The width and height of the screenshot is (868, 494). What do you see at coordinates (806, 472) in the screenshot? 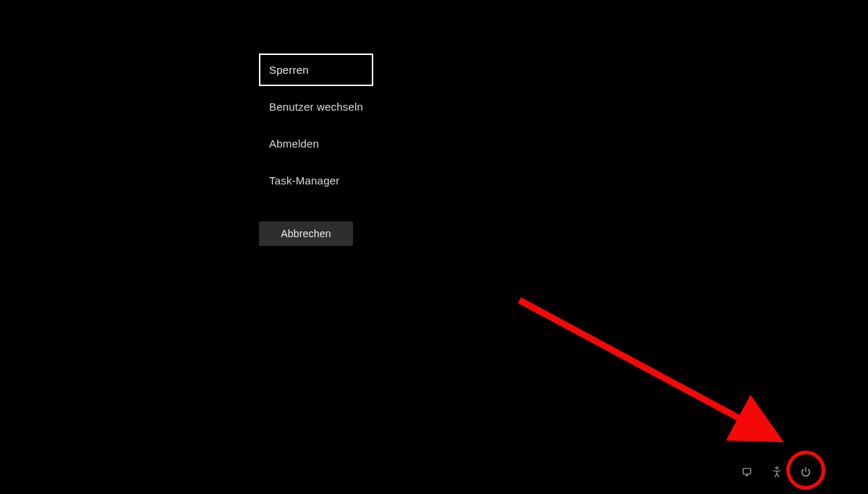
I see `power-icon` at bounding box center [806, 472].